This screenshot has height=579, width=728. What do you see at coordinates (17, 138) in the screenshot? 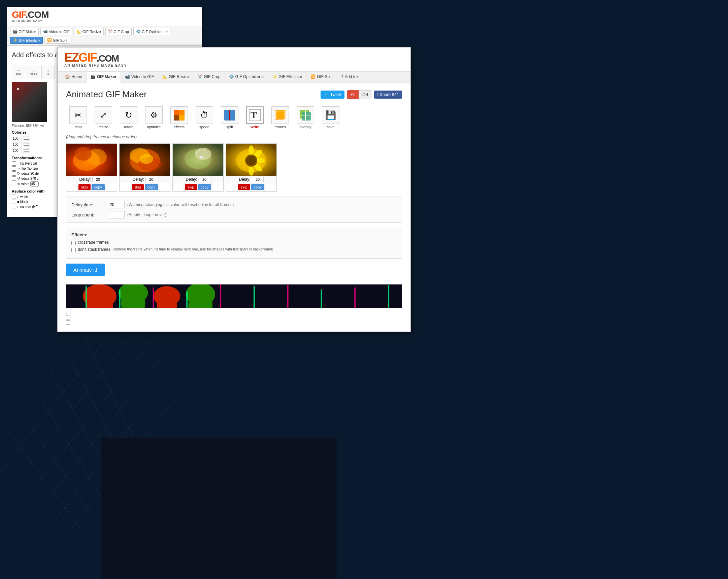
I see `bw-color-input-r` at bounding box center [17, 138].